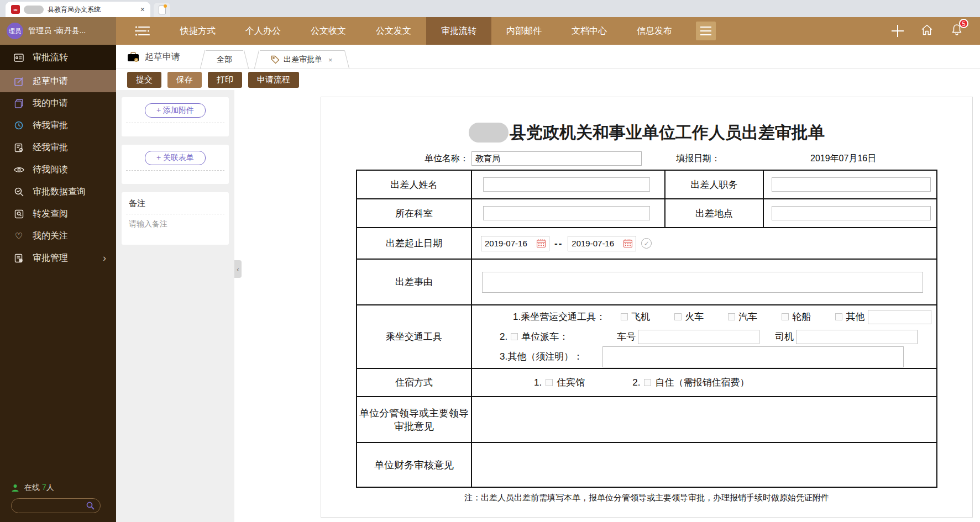  Describe the element at coordinates (56, 506) in the screenshot. I see `sidebar-search` at that location.